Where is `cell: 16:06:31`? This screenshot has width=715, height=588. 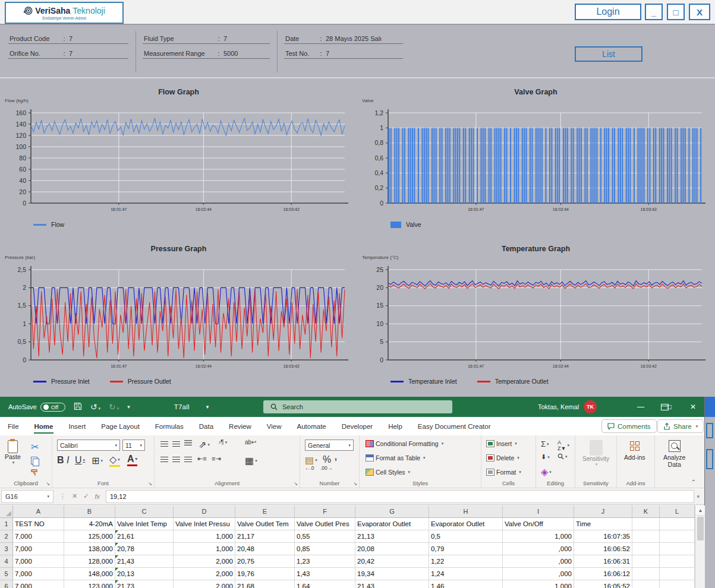
cell: 16:06:31 is located at coordinates (603, 562).